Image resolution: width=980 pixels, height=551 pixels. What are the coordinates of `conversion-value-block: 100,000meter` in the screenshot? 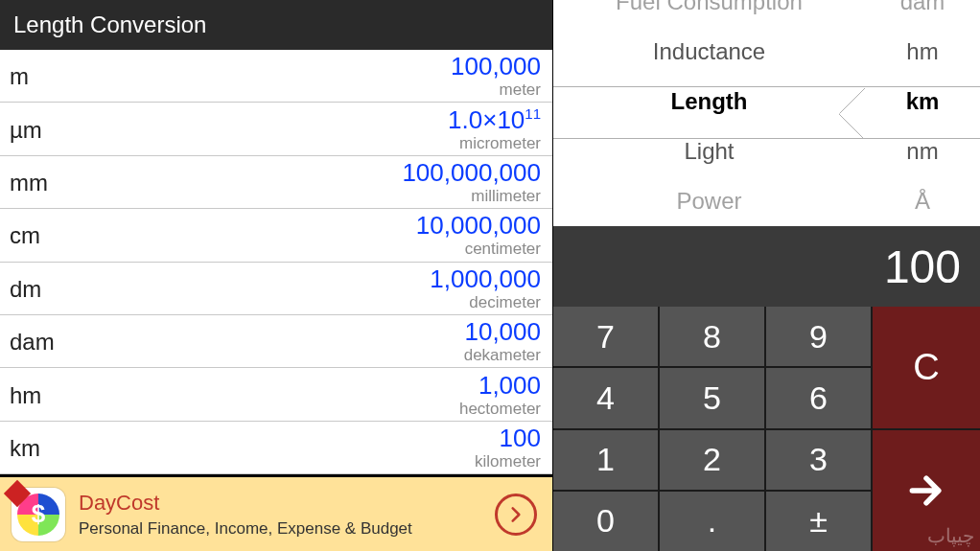 It's located at (496, 77).